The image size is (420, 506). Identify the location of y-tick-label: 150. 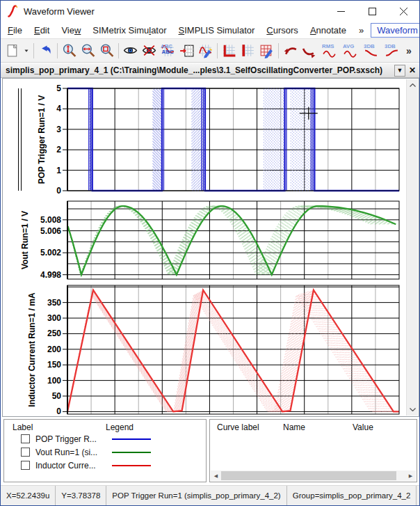
(54, 365).